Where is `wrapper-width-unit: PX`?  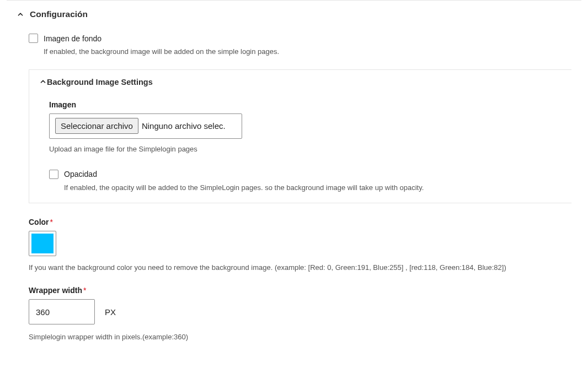
wrapper-width-unit: PX is located at coordinates (110, 312).